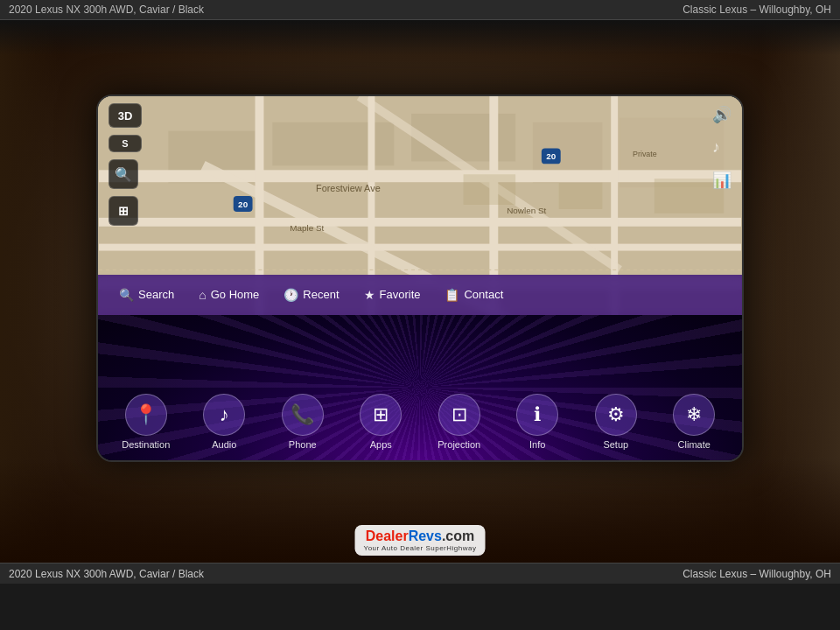 Image resolution: width=840 pixels, height=630 pixels. I want to click on nav-go-home: ⌂ Go Home, so click(229, 295).